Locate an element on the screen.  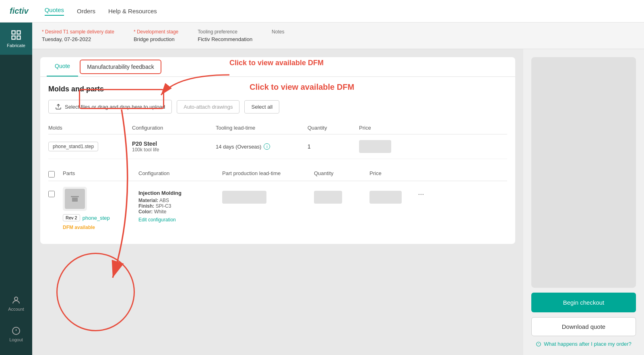
dfm-available-label: DFM available is located at coordinates (99, 227).